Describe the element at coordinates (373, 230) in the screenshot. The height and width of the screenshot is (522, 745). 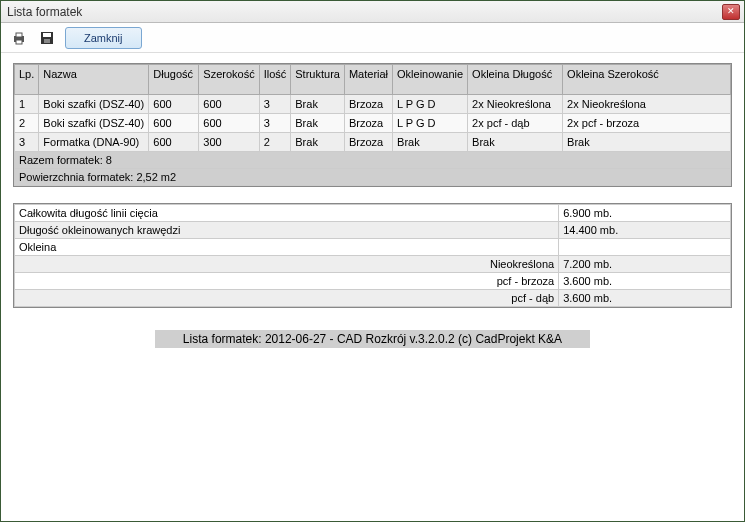
I see `stats-row: Długość okleinowanych krawędzi14.400 mb.` at that location.